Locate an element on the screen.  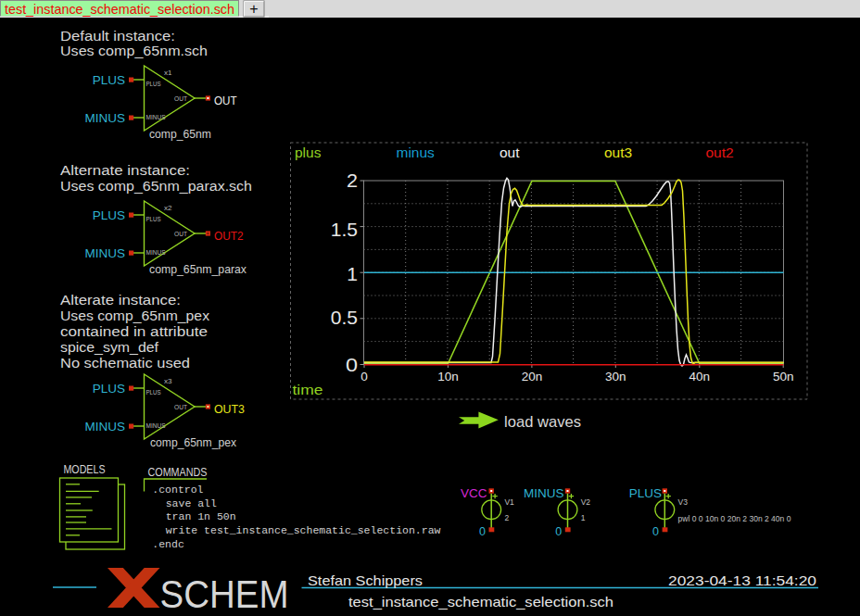
svg-text: Uses comp_65nm_parax.sch is located at coordinates (156, 186).